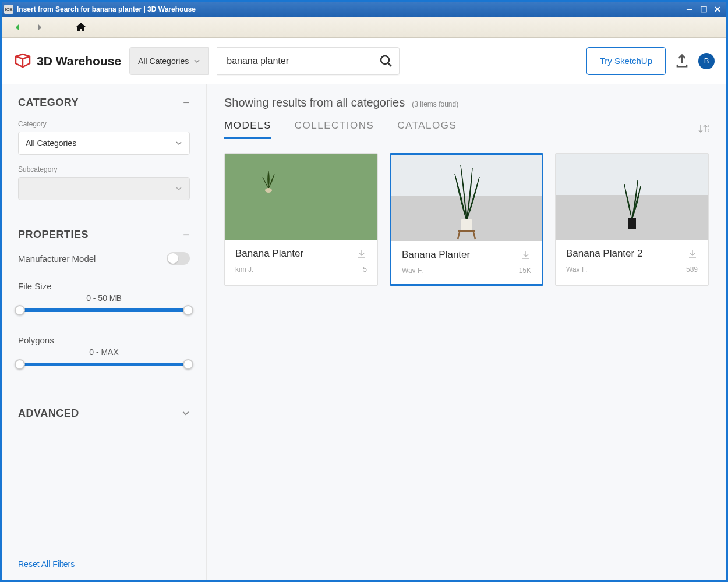 This screenshot has height=582, width=728. Describe the element at coordinates (364, 9) in the screenshot. I see `titlebar: ICE Insert from Search for banana plante…` at that location.